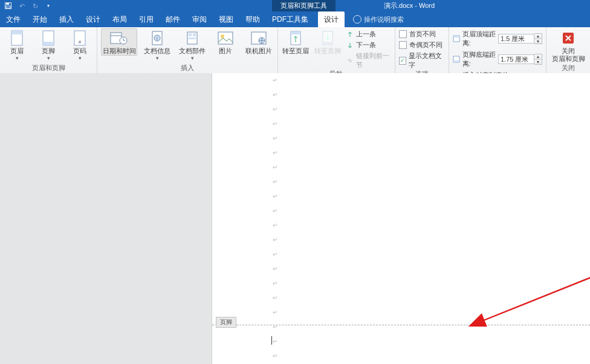  What do you see at coordinates (48, 45) in the screenshot?
I see `footer-button: 页脚 ▾` at bounding box center [48, 45].